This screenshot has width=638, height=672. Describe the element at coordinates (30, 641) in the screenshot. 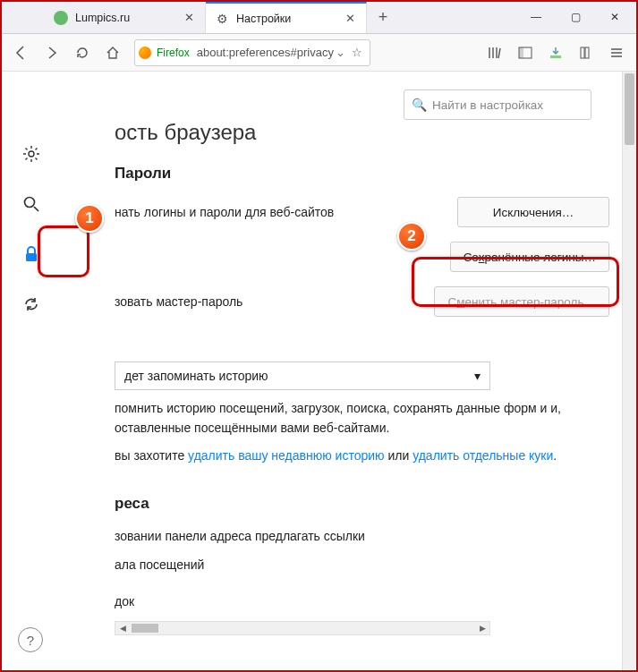

I see `question-mark-icon: ?` at that location.